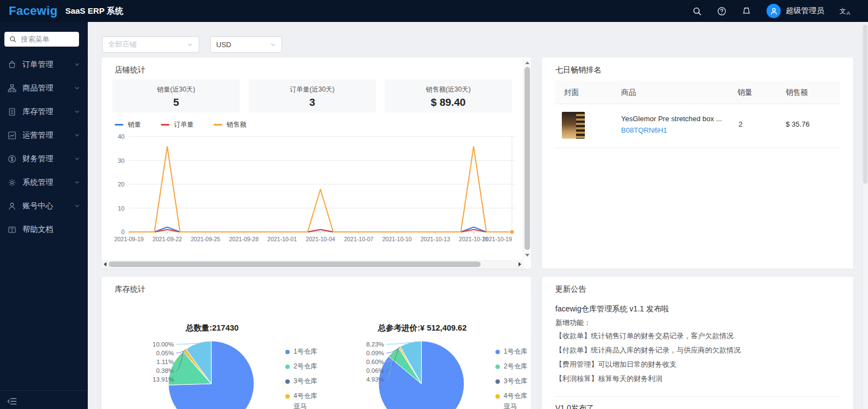 The height and width of the screenshot is (409, 868). I want to click on svg-text: 2021-09-22, so click(167, 239).